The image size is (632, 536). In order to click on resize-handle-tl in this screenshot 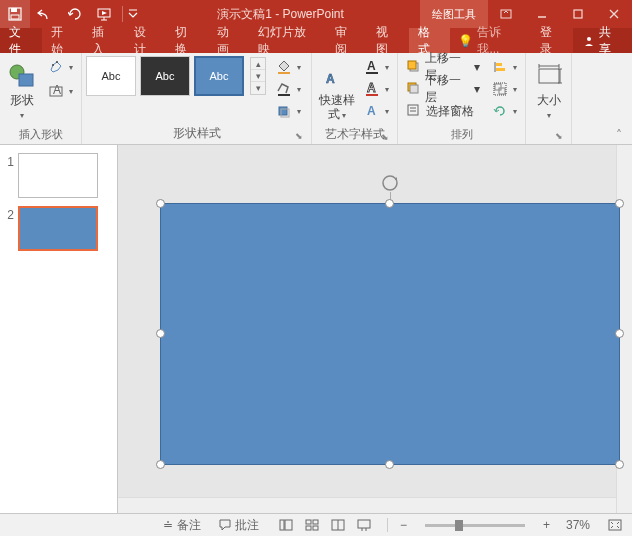, I will do `click(160, 204)`.